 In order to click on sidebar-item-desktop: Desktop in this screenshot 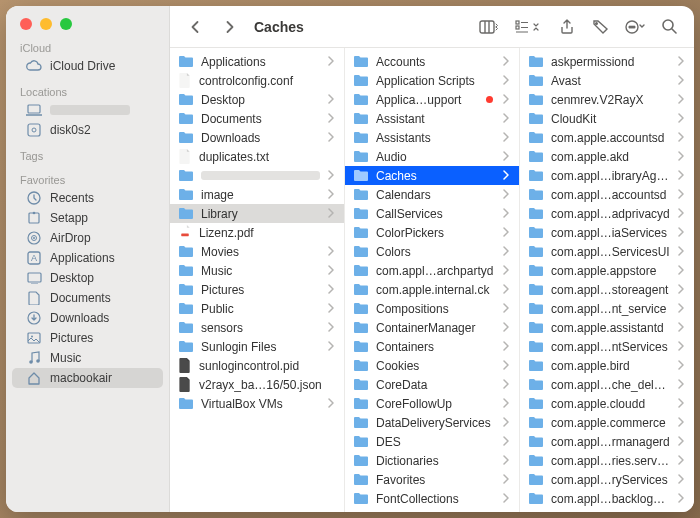, I will do `click(88, 278)`.